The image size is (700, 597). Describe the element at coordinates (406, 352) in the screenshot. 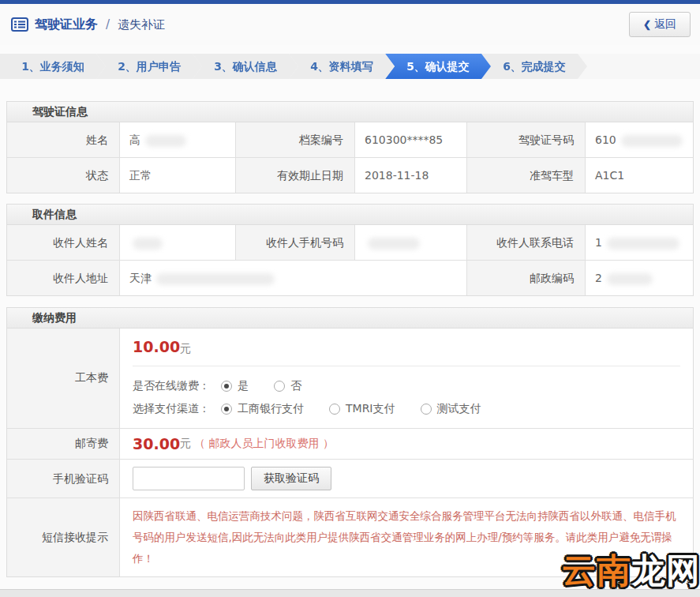

I see `cost-fee-amount: 10.00元` at that location.